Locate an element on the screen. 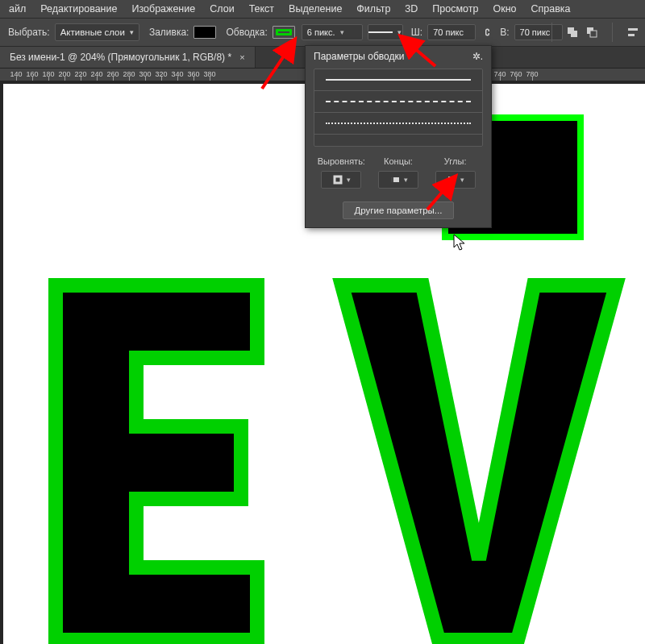  stroke-width-field: 6 пикс. ▾ is located at coordinates (332, 32).